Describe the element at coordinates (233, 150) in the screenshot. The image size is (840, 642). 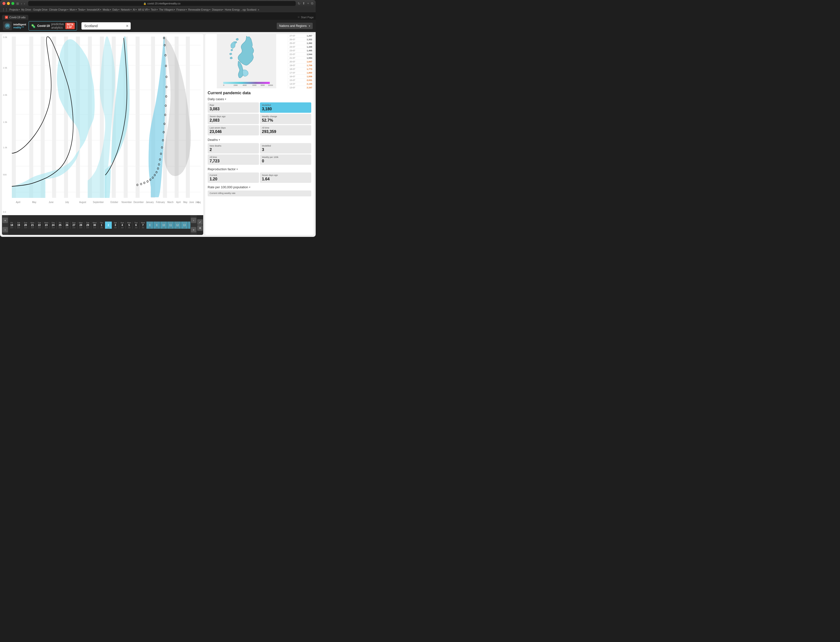
I see `new-deaths-value: 2` at that location.